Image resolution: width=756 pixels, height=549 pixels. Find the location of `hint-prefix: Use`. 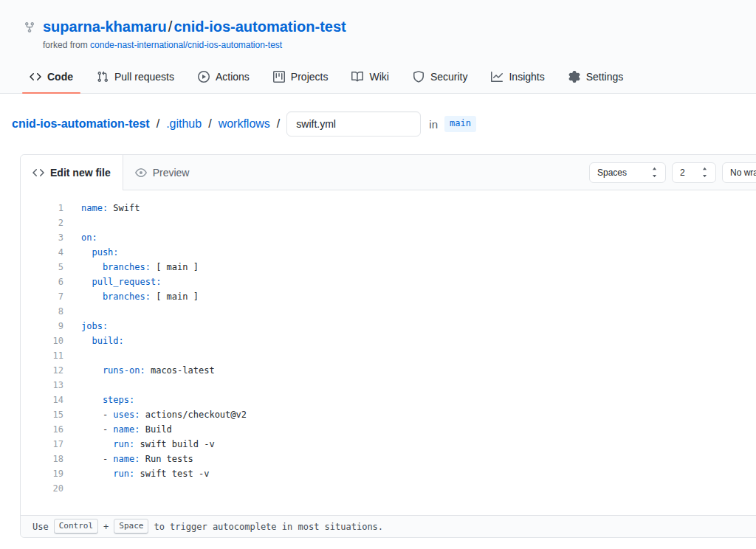

hint-prefix: Use is located at coordinates (41, 527).